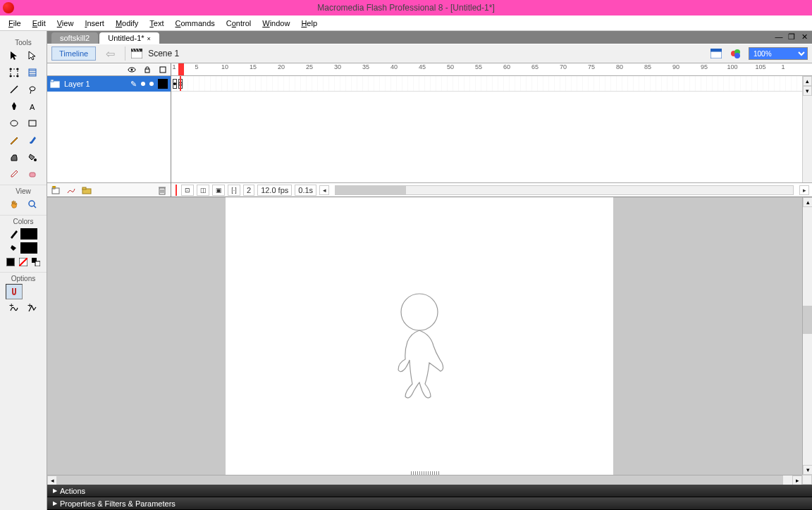  Describe the element at coordinates (94, 23) in the screenshot. I see `menu-insert: Insert` at that location.